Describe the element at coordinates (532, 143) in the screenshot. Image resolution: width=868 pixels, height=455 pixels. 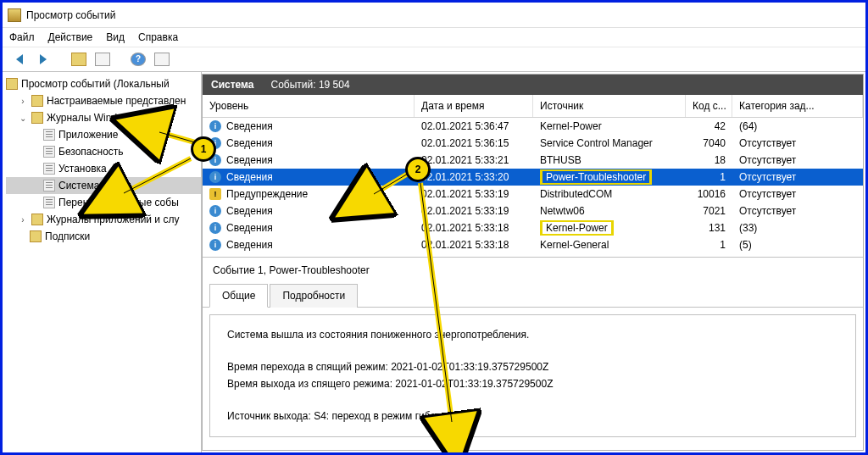
I see `table-row: Сведения02.01.2021 5:36:15Service Contro…` at that location.